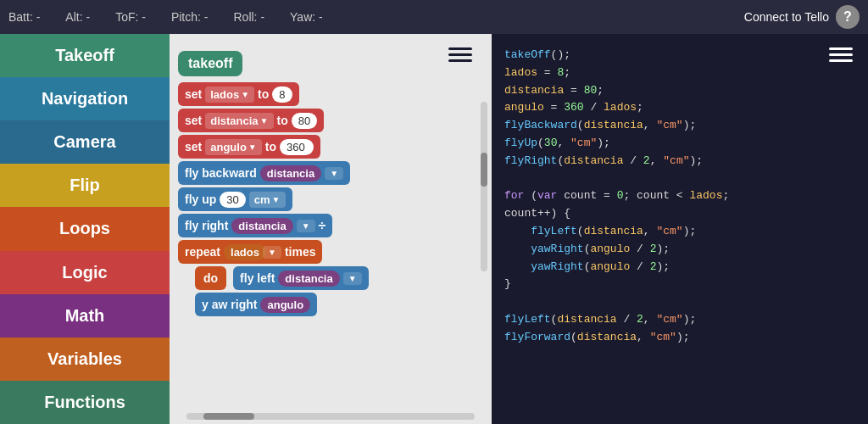  I want to click on pitch-label: Pitch: -, so click(190, 17).